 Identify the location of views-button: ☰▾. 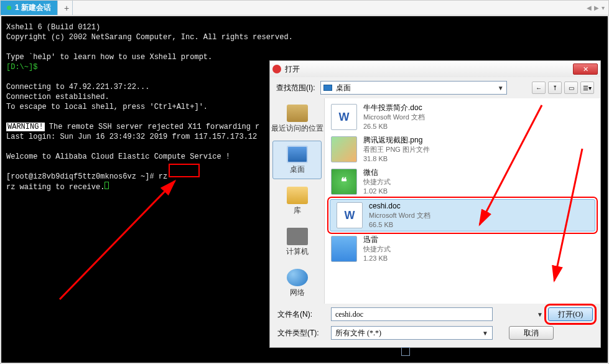
(587, 88).